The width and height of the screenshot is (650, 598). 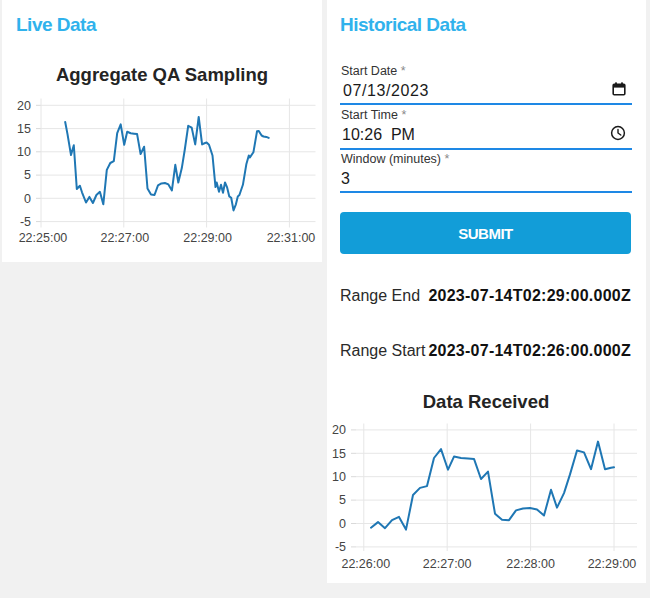 What do you see at coordinates (292, 238) in the screenshot?
I see `svg-text: 22:31:00` at bounding box center [292, 238].